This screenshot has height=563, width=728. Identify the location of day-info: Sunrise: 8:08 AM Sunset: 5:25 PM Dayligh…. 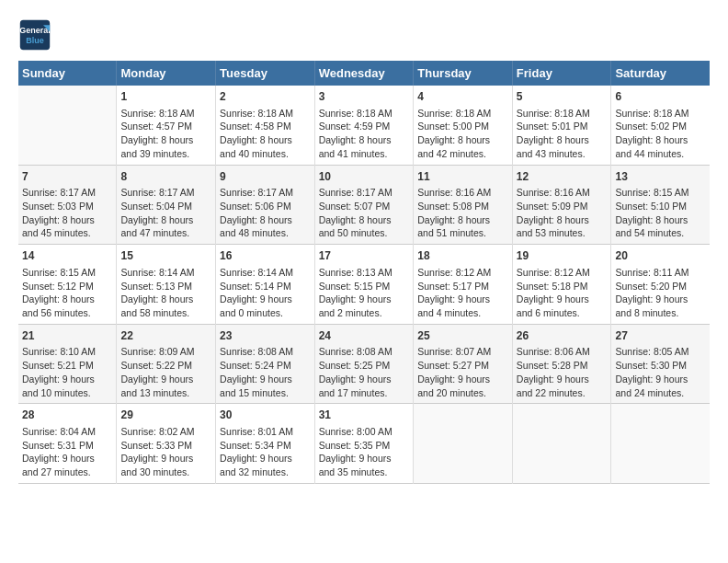
(364, 372).